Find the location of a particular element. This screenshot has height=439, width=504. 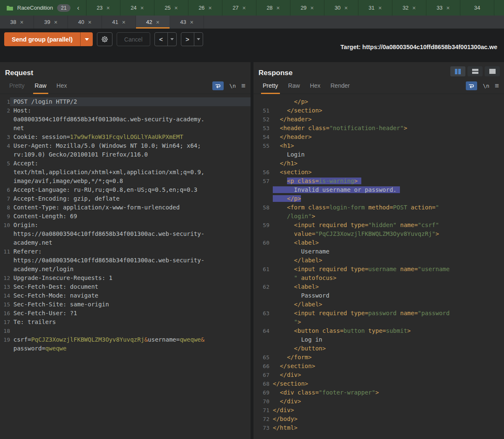

code-line: 19csrf=PqCJZ3XowzjlFKBWQLZM3Oyv8YuvqzRj&… is located at coordinates (125, 340).